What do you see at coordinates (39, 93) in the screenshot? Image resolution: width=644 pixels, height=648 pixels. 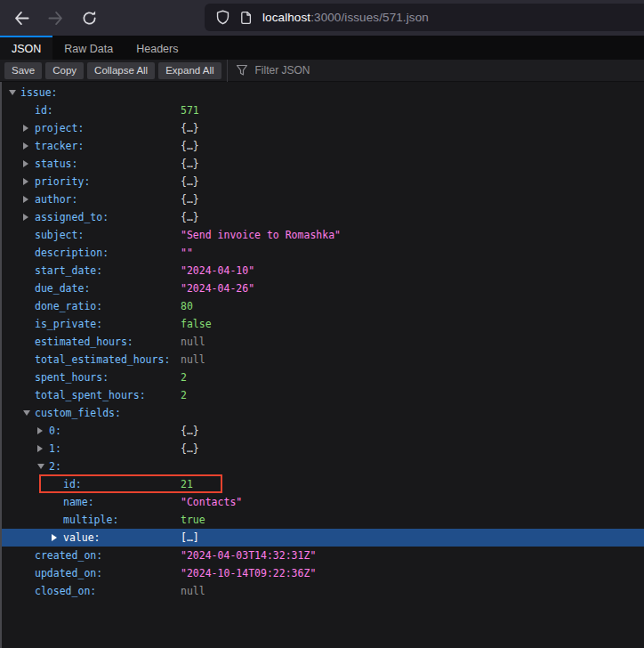 I see `json-key: issue:` at bounding box center [39, 93].